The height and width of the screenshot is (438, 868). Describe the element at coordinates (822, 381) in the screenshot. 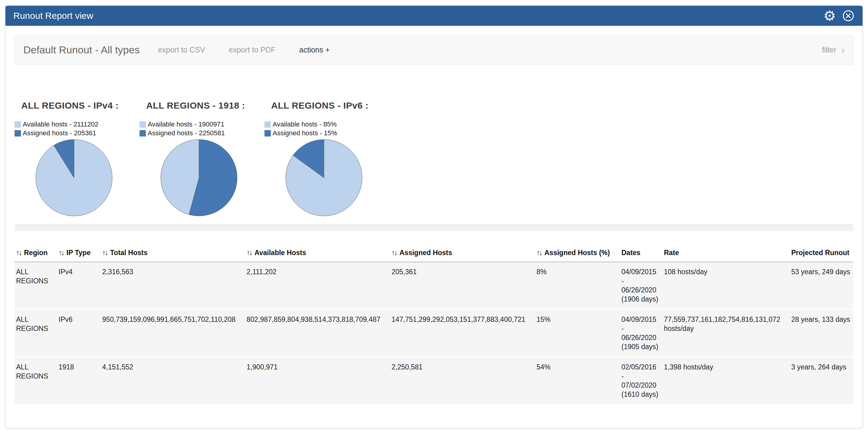

I see `cell-projected-runout: 3 years, 264 days` at that location.